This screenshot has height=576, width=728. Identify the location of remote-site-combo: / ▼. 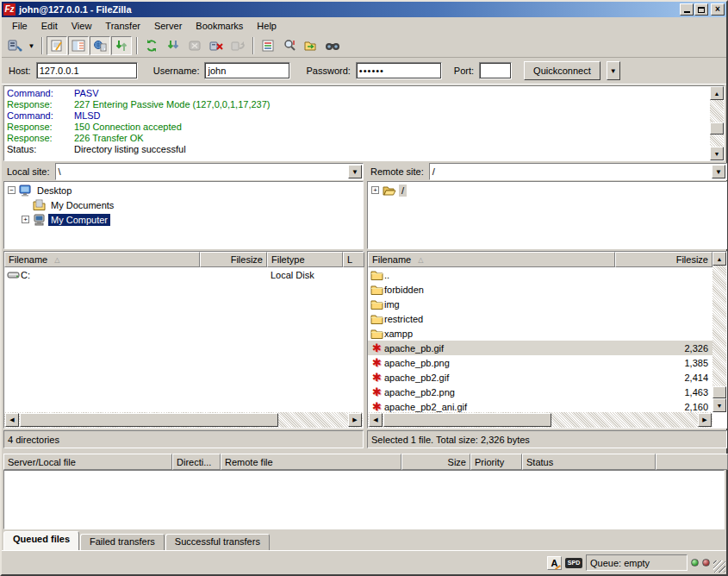
(578, 172).